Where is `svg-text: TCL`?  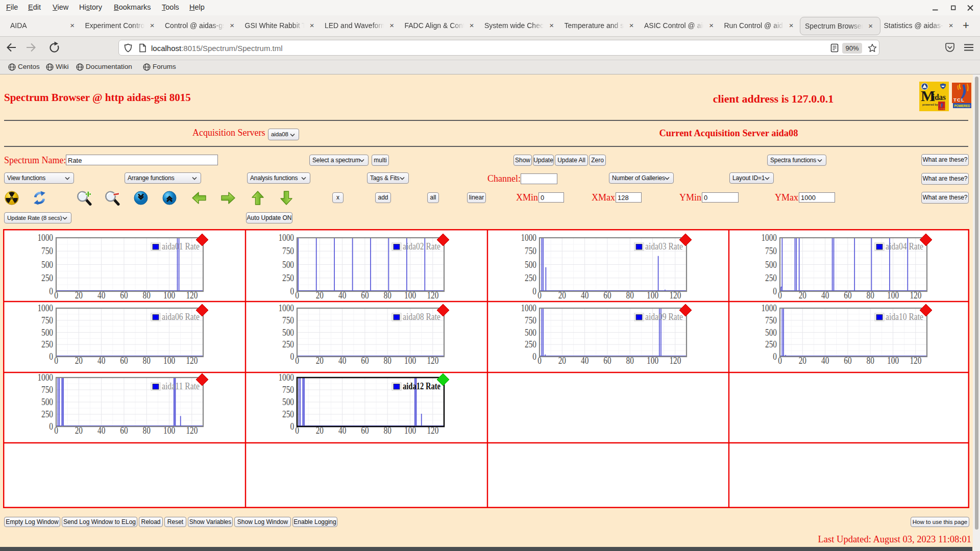
svg-text: TCL is located at coordinates (959, 100).